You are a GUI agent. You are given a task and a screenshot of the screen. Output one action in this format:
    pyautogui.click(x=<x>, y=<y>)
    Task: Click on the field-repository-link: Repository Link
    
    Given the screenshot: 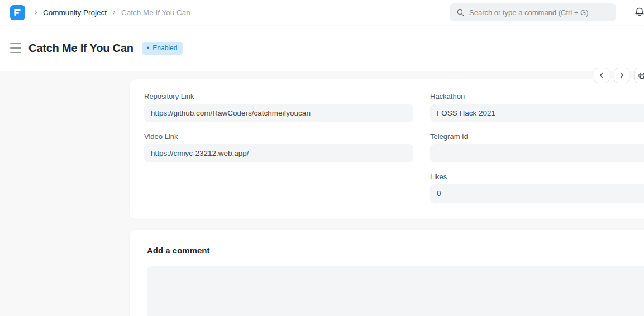 What is the action you would take?
    pyautogui.click(x=279, y=107)
    